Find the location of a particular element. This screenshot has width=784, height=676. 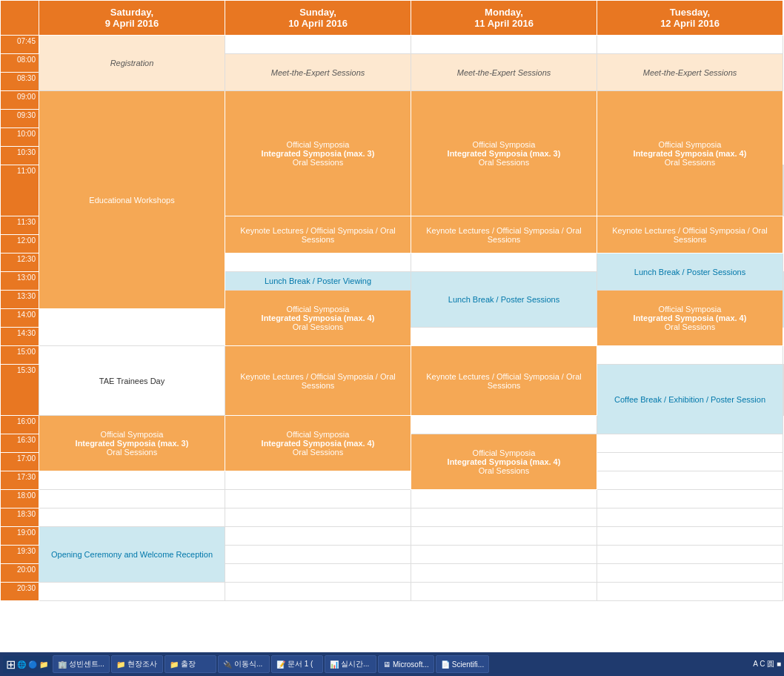

time-0900: 09:00 is located at coordinates (20, 101).